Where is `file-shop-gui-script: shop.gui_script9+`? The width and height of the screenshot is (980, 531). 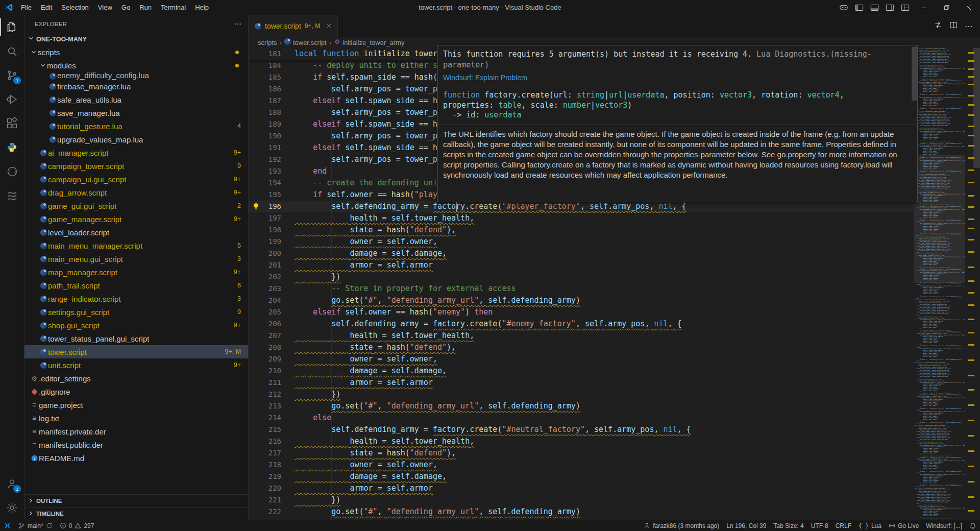
file-shop-gui-script: shop.gui_script9+ is located at coordinates (136, 325).